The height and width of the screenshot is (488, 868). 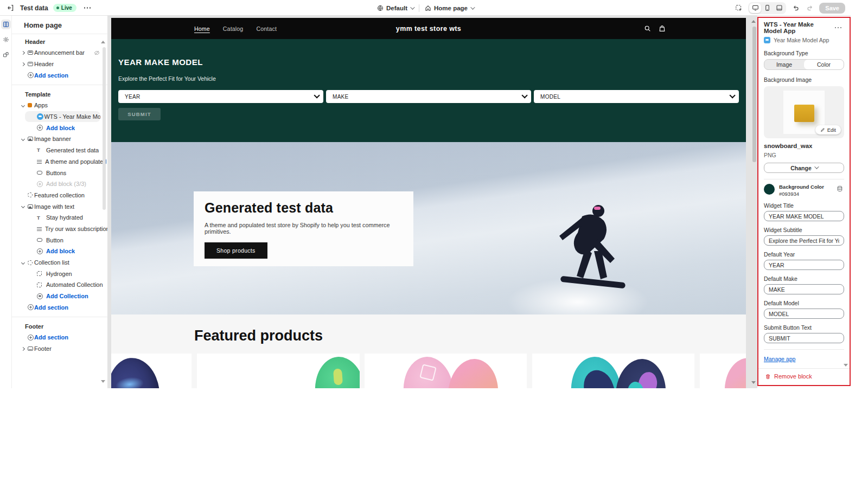 I want to click on topbar: Test data Live Default Home page, so click(x=425, y=8).